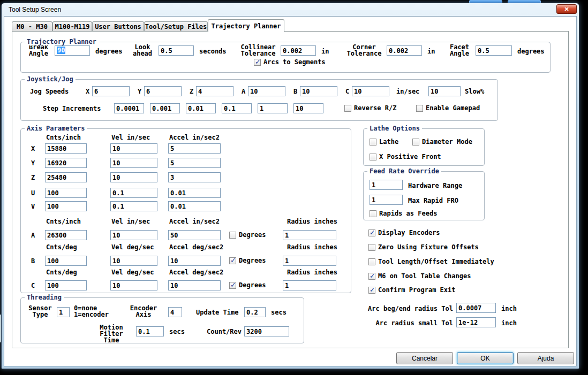 The height and width of the screenshot is (375, 588). I want to click on update-time-input, so click(255, 312).